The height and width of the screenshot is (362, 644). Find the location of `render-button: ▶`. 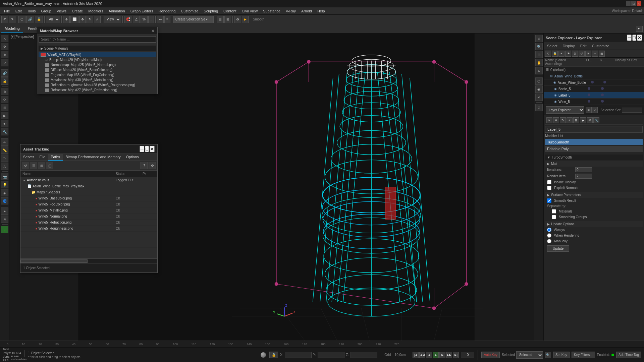

render-button: ▶ is located at coordinates (245, 19).